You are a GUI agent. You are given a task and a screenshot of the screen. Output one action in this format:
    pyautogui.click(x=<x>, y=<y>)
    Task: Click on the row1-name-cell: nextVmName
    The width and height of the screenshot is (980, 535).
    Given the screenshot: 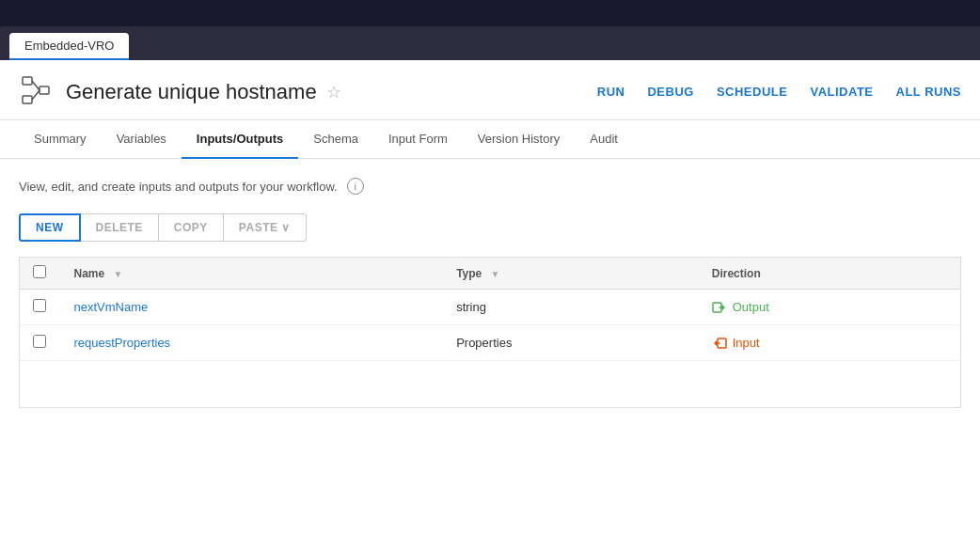 What is the action you would take?
    pyautogui.click(x=252, y=307)
    